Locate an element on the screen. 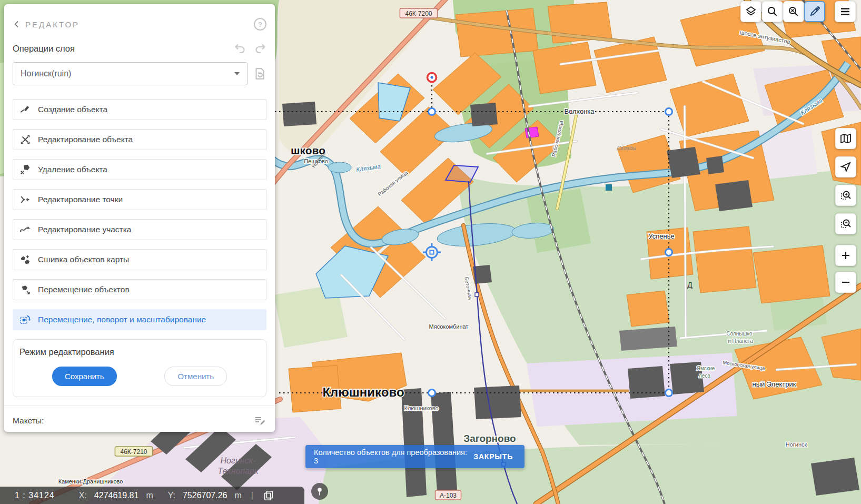 This screenshot has height=504, width=861. map-label: Каменки-Дранишниково is located at coordinates (91, 481).